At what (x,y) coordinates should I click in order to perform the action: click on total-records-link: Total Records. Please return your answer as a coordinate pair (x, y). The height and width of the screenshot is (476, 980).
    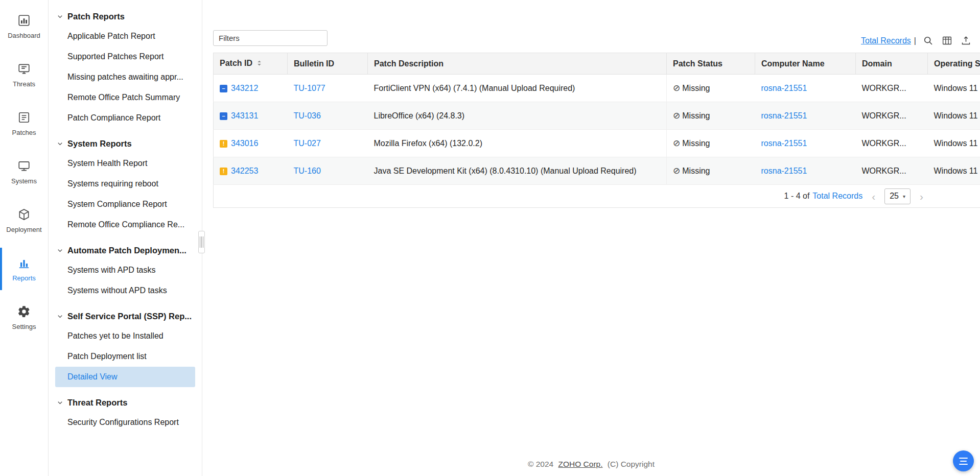
    Looking at the image, I should click on (886, 41).